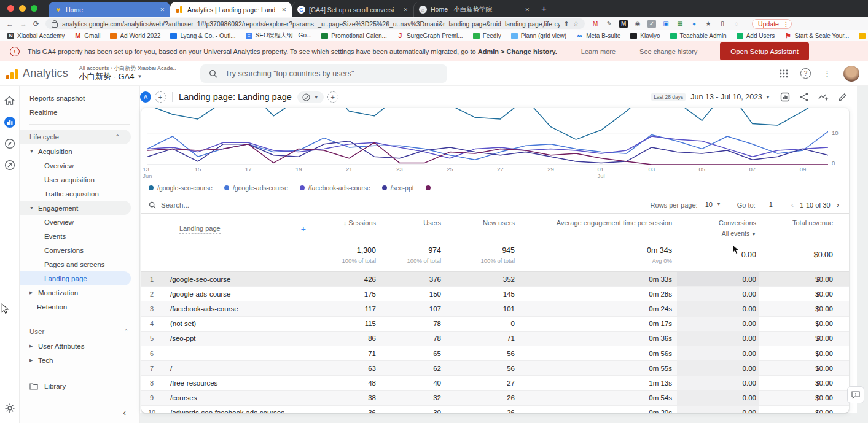  I want to click on browser-menu-icon: ⋮, so click(786, 24).